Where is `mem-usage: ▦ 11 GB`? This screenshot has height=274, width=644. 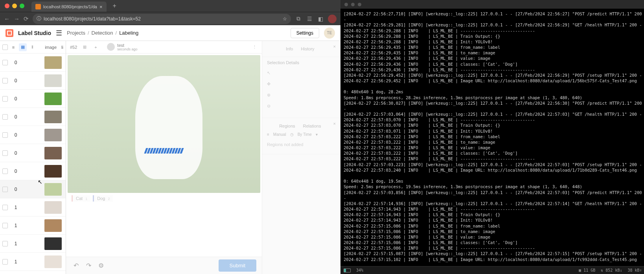 mem-usage: ▦ 11 GB is located at coordinates (587, 270).